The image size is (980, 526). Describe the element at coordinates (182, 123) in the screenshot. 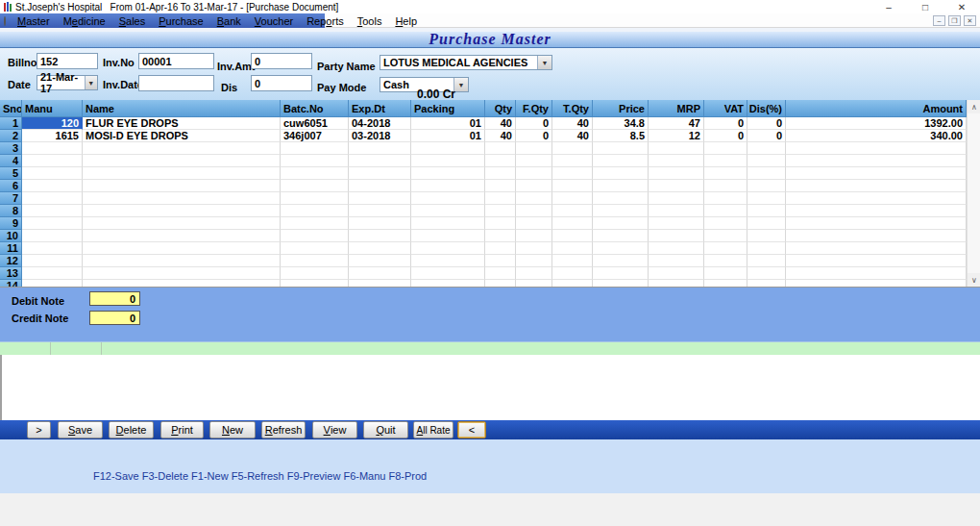

I see `grid-cell: FLUR EYE DROPS` at that location.